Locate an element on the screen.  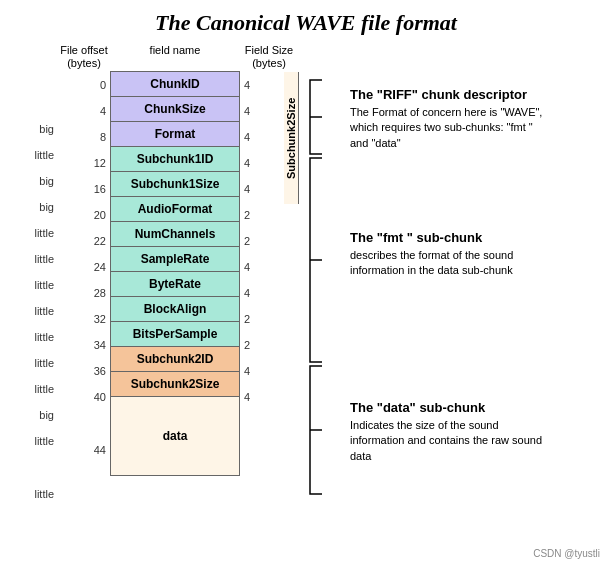
offset-num: 0 is located at coordinates (103, 85).